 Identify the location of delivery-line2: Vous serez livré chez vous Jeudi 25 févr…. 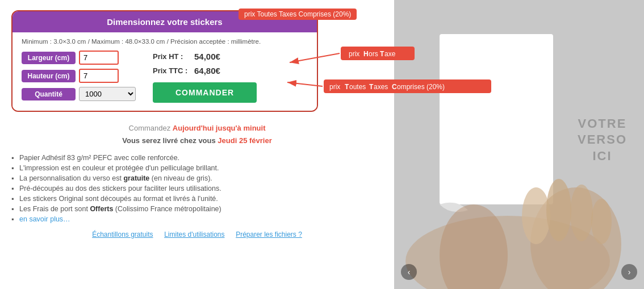
(197, 141).